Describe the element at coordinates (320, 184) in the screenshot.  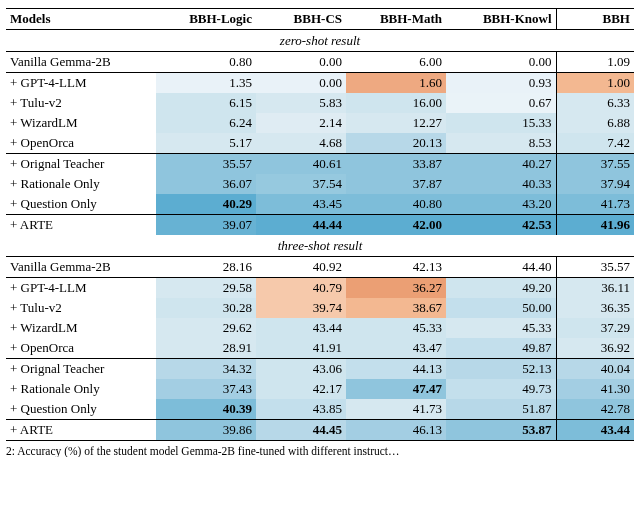
I see `table-row: + Rationale Only36.0737.5437.8740.3337.9…` at that location.